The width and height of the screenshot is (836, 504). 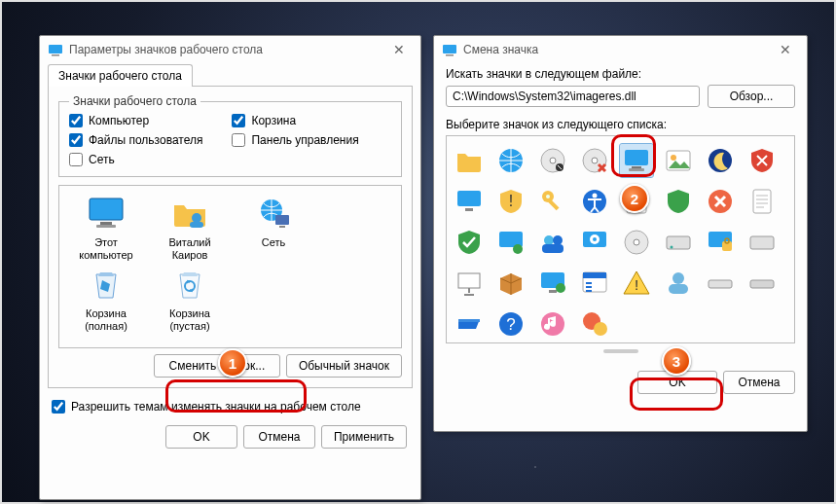 What do you see at coordinates (230, 267) in the screenshot?
I see `icon-preview-well: Этот компьютер Виталий Каиров Сеть` at bounding box center [230, 267].